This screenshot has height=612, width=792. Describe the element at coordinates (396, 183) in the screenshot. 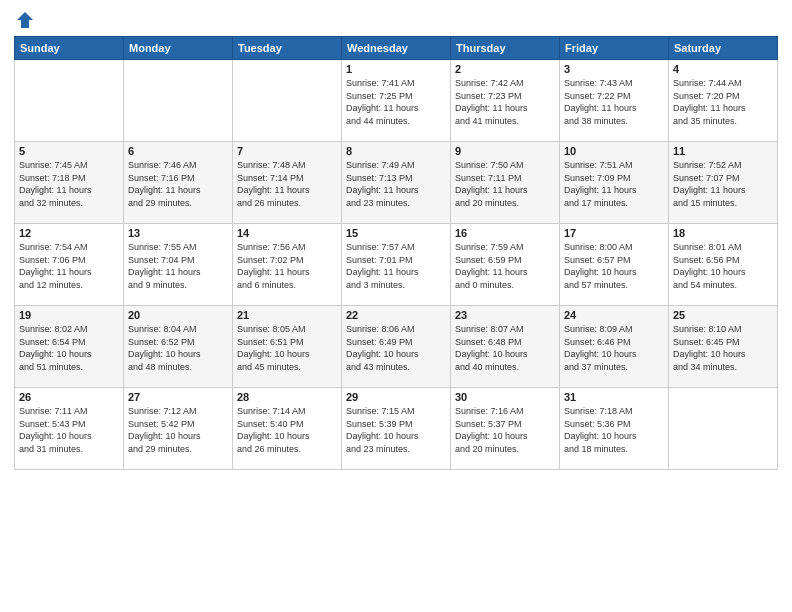

I see `day-cell: 8Sunrise: 7:49 AM Sunset: 7:13 PM Daylig…` at that location.